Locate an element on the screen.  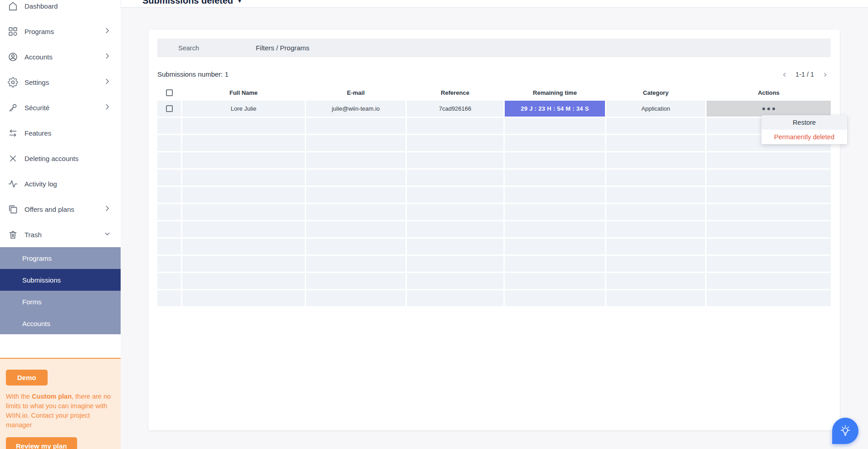
sidebar-item-features: Features is located at coordinates (60, 133).